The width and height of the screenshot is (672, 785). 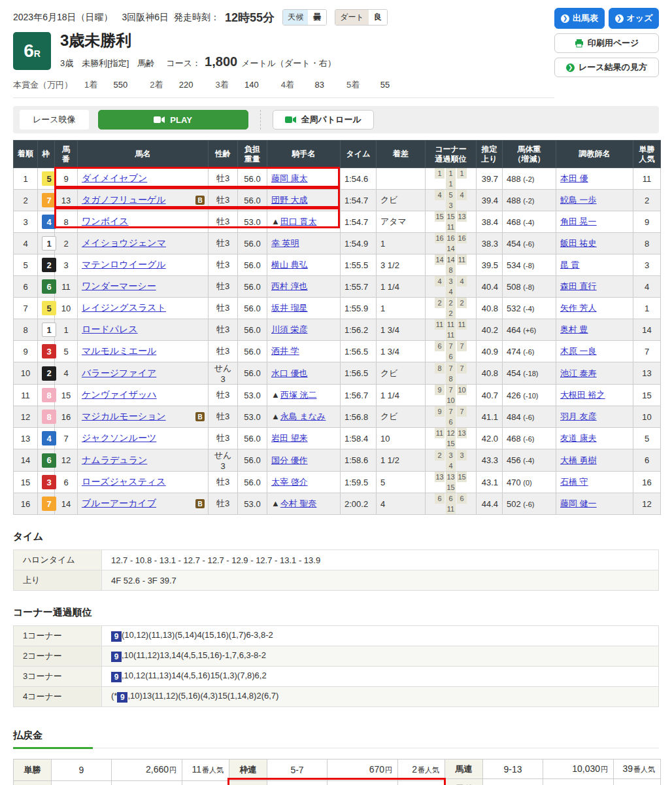 I want to click on horse-name-link: バラージファイア, so click(x=119, y=373).